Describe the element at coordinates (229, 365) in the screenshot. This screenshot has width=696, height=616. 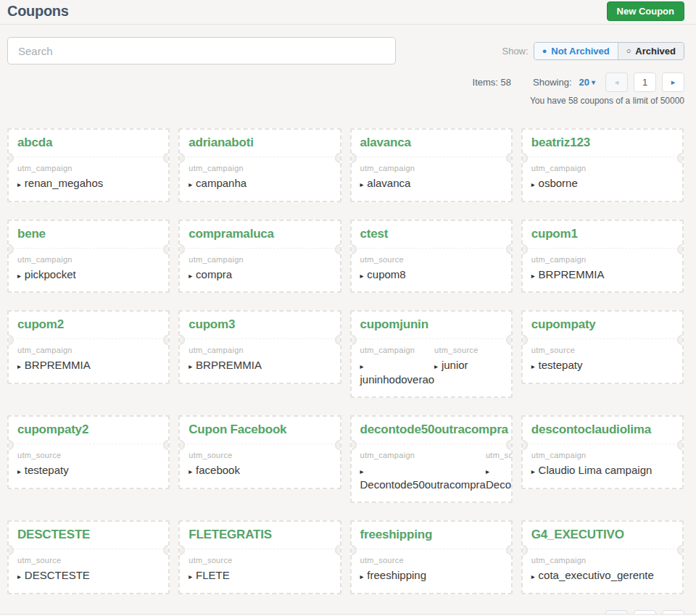
I see `utm-field-value-text: BRPREMMIA` at that location.